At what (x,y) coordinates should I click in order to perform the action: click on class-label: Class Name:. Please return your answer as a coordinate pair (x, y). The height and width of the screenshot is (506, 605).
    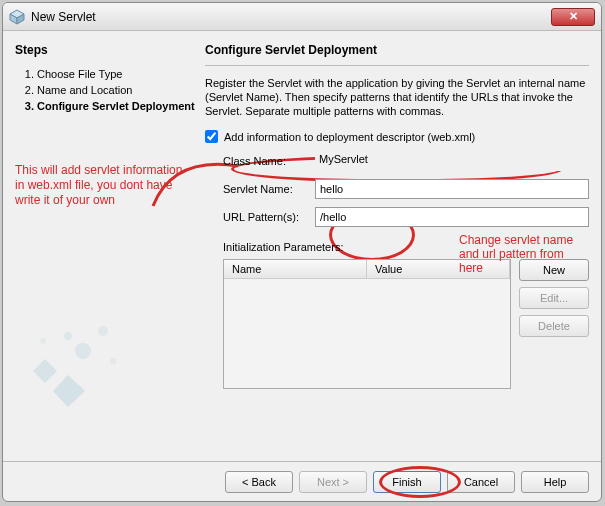
    Looking at the image, I should click on (269, 161).